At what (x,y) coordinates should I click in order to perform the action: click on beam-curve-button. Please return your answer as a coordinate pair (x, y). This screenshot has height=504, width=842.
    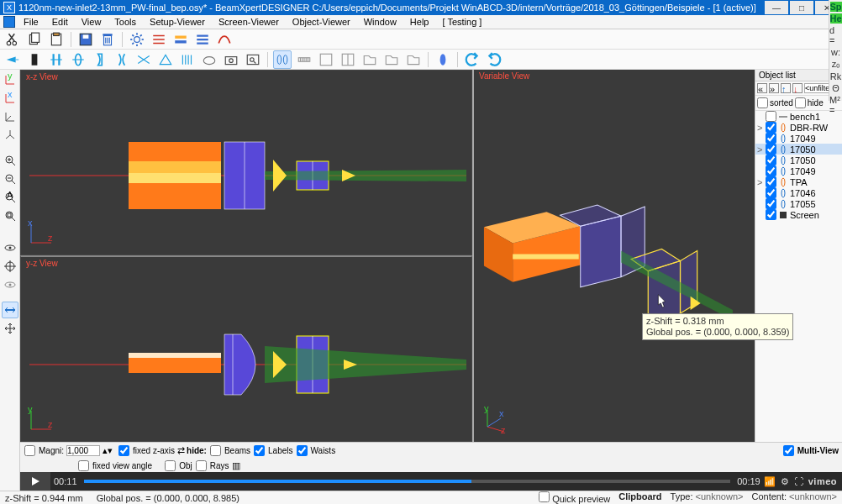
    Looking at the image, I should click on (224, 39).